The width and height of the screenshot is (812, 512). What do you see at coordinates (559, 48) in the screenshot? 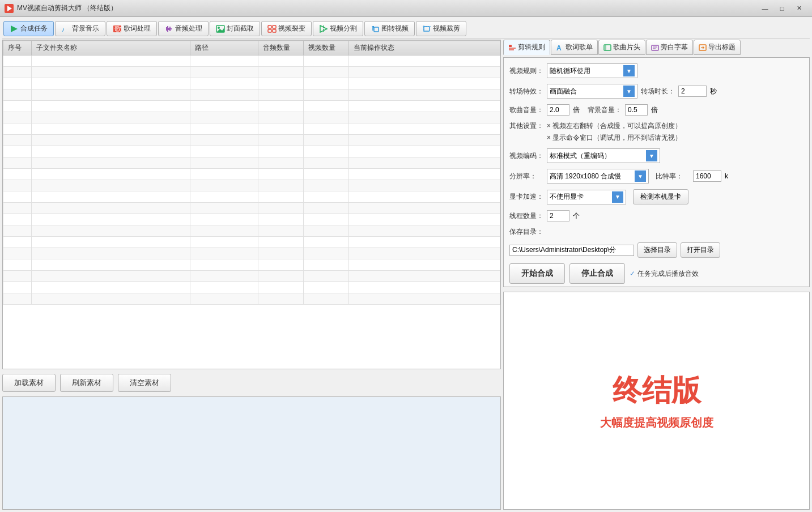
I see `svg-text: A` at bounding box center [559, 48].